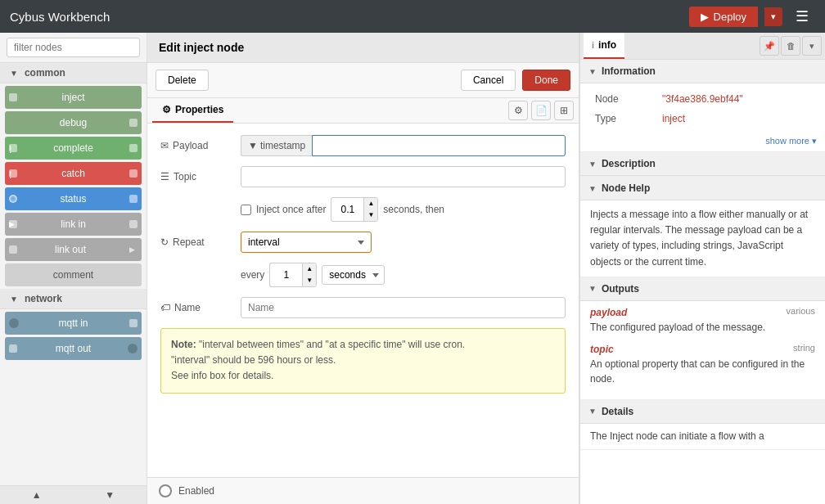  Describe the element at coordinates (403, 308) in the screenshot. I see `name-input` at that location.